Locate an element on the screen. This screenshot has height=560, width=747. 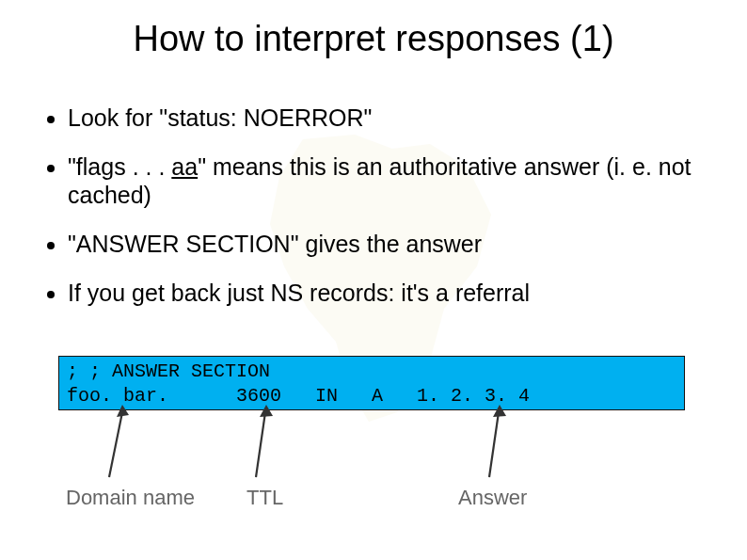
bullet-item: Look for "status: NOERROR" is located at coordinates (389, 118).